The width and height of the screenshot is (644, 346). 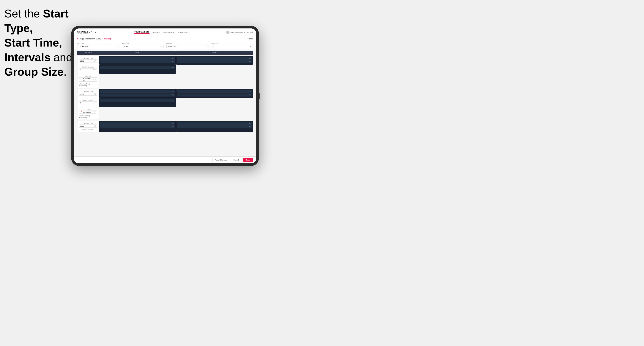 I want to click on starting-time-input-2: 10:10 🕐, so click(x=88, y=94).